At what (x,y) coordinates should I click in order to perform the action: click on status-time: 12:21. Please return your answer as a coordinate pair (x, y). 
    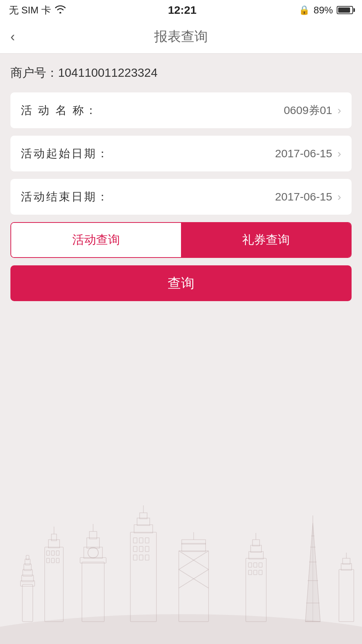
    Looking at the image, I should click on (182, 10).